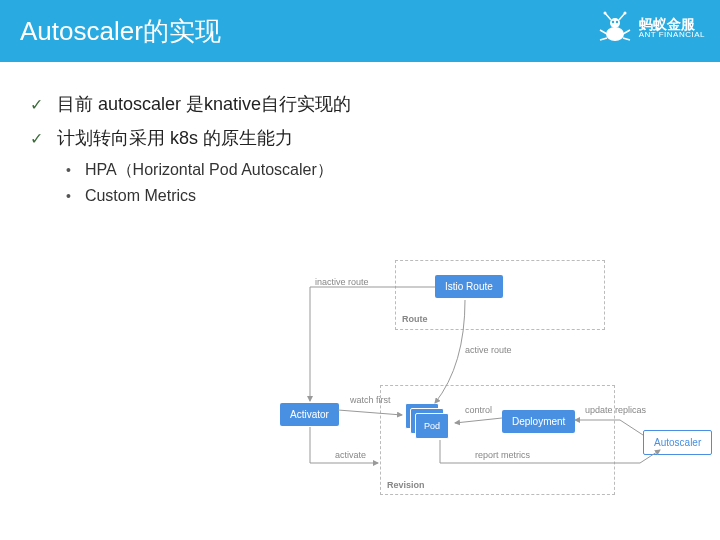 This screenshot has height=540, width=720. I want to click on edge-control-label: control, so click(478, 410).